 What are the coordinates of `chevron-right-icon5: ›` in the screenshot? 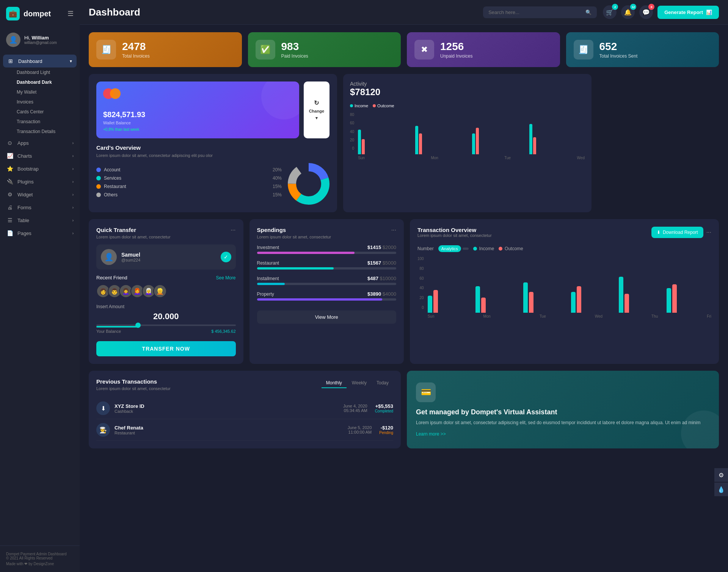 It's located at (73, 195).